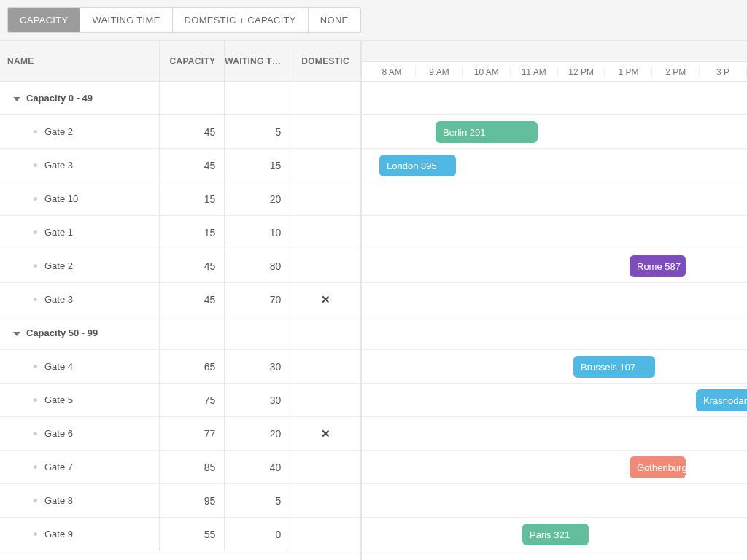 The height and width of the screenshot is (560, 747). I want to click on time-label: 2 PM, so click(676, 72).